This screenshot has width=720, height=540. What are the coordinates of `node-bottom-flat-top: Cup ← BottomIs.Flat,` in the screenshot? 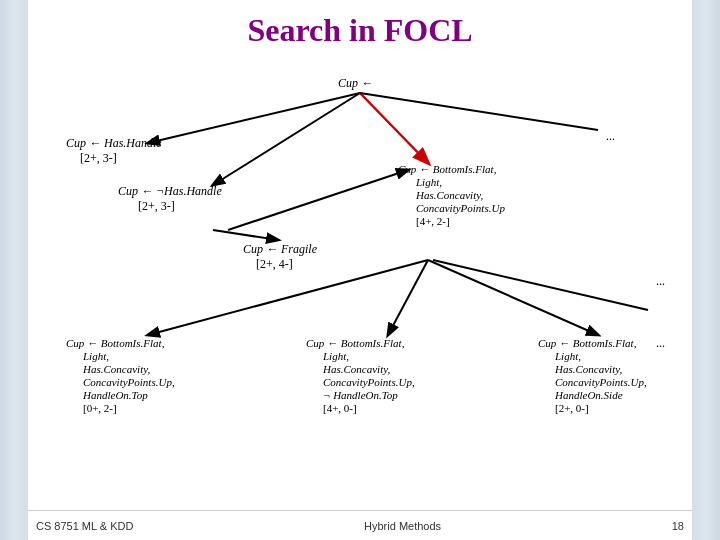 It's located at (448, 169).